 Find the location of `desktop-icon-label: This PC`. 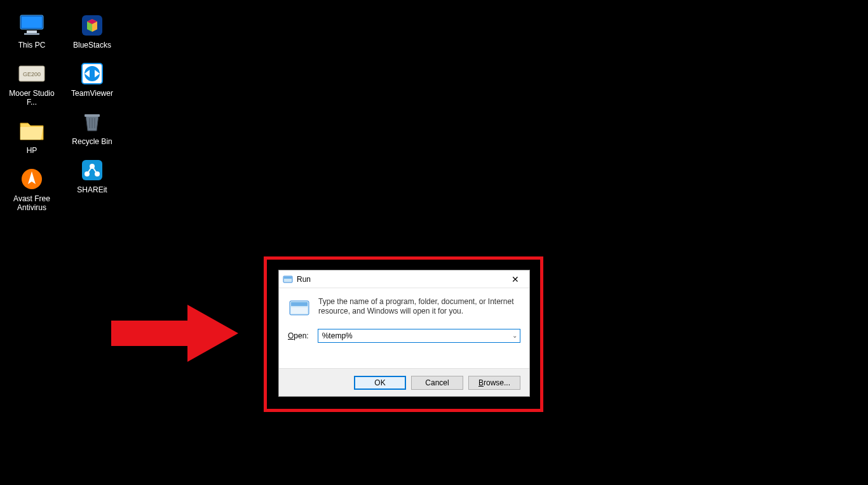

desktop-icon-label: This PC is located at coordinates (32, 45).